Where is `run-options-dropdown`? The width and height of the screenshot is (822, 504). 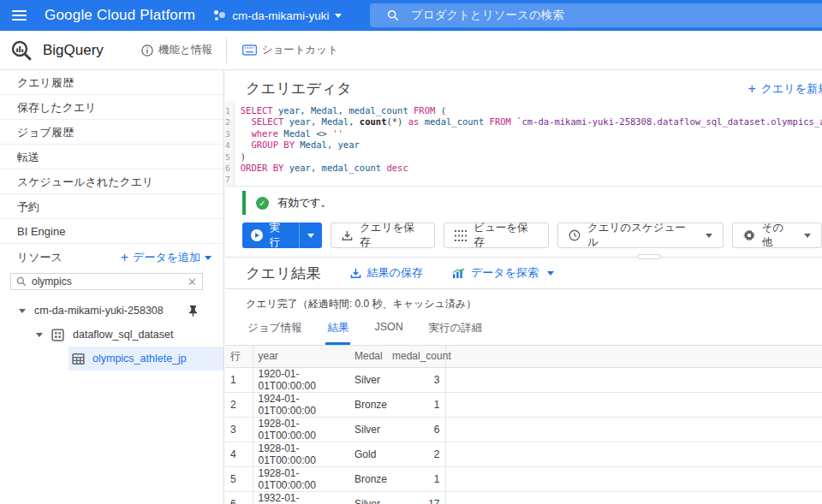
run-options-dropdown is located at coordinates (311, 235).